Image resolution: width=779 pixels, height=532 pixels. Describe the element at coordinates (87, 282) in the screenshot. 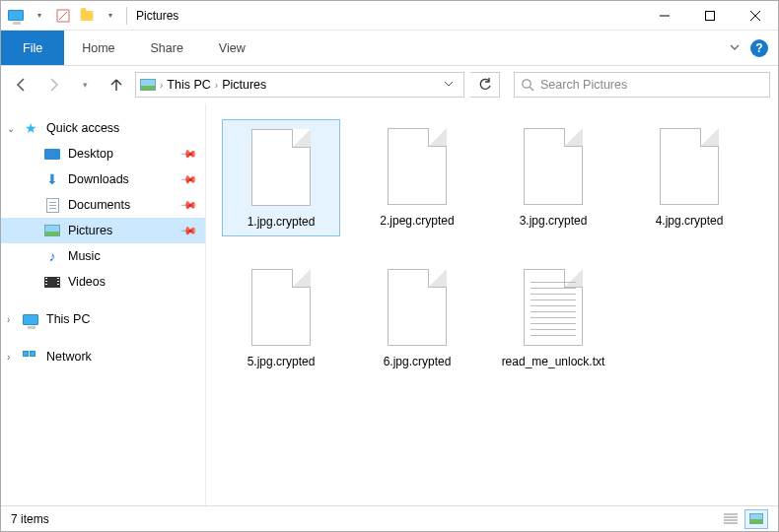

I see `sidebar-item-label: Videos` at that location.